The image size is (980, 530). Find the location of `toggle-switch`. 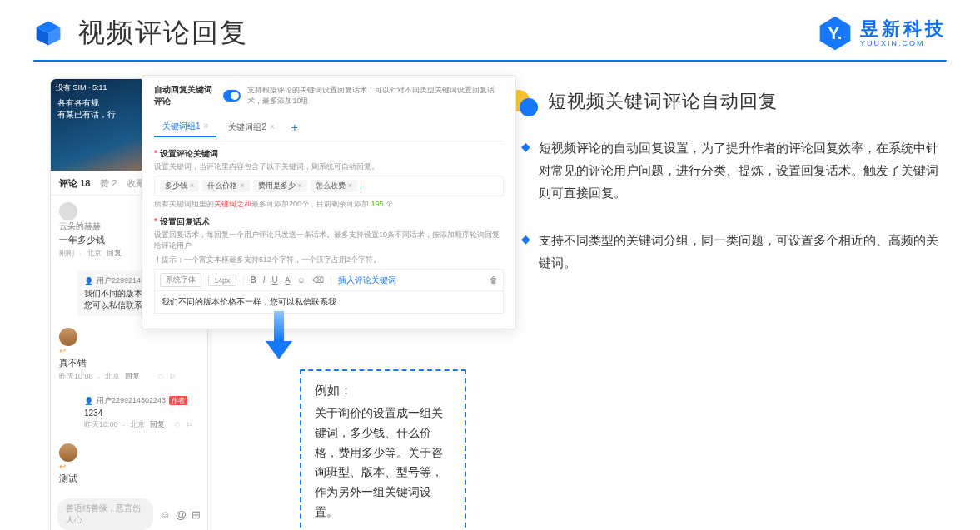

toggle-switch is located at coordinates (232, 96).